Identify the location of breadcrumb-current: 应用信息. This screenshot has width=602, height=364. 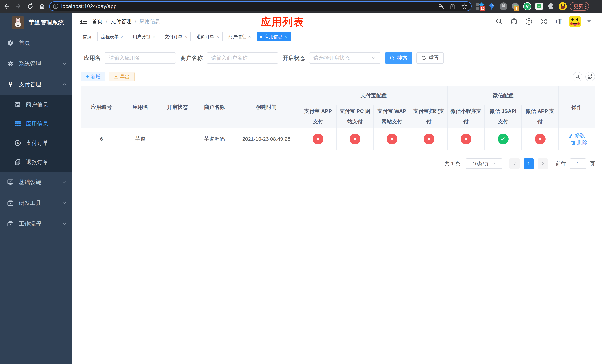
(150, 21).